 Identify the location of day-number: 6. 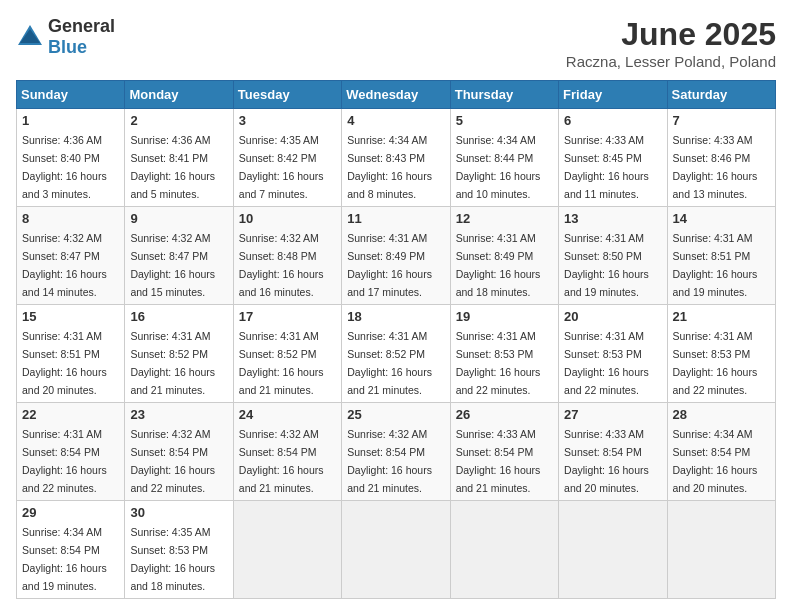
(612, 120).